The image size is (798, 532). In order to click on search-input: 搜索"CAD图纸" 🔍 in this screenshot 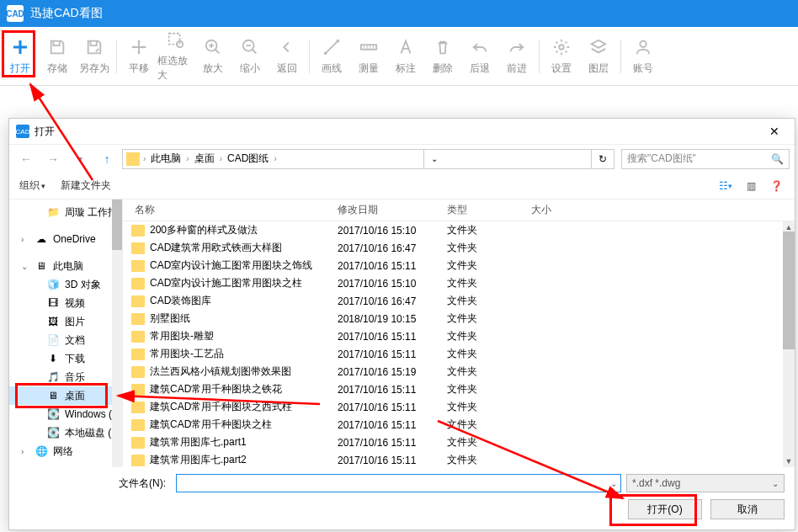, I will do `click(705, 159)`.